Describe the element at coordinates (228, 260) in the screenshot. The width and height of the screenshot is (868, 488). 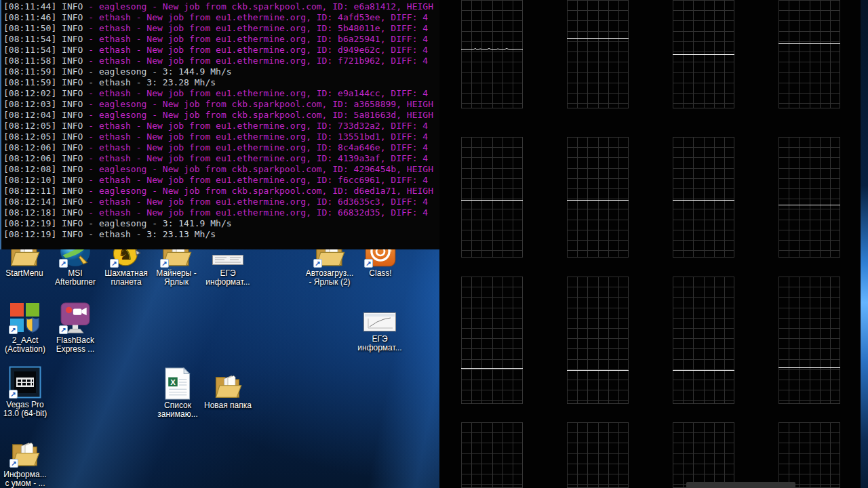
I see `docthumb-icon` at that location.